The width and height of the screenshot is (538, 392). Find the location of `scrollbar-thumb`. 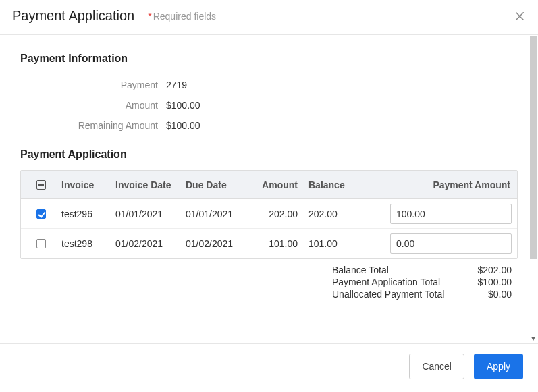

scrollbar-thumb is located at coordinates (533, 148).